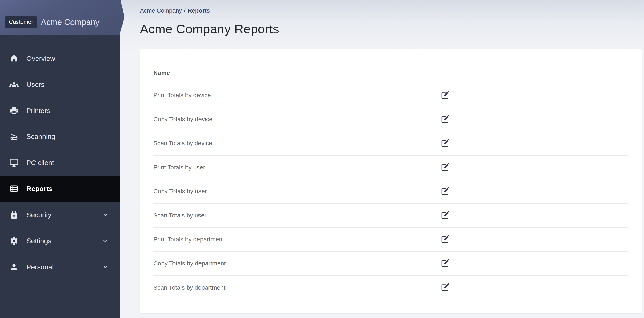 The width and height of the screenshot is (644, 318). What do you see at coordinates (14, 85) in the screenshot?
I see `users-icon` at bounding box center [14, 85].